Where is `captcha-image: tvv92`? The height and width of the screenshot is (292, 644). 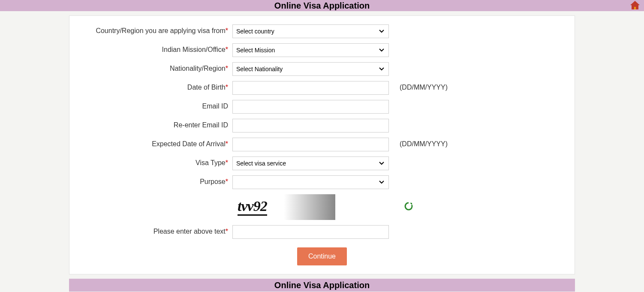 captcha-image: tvv92 is located at coordinates (284, 207).